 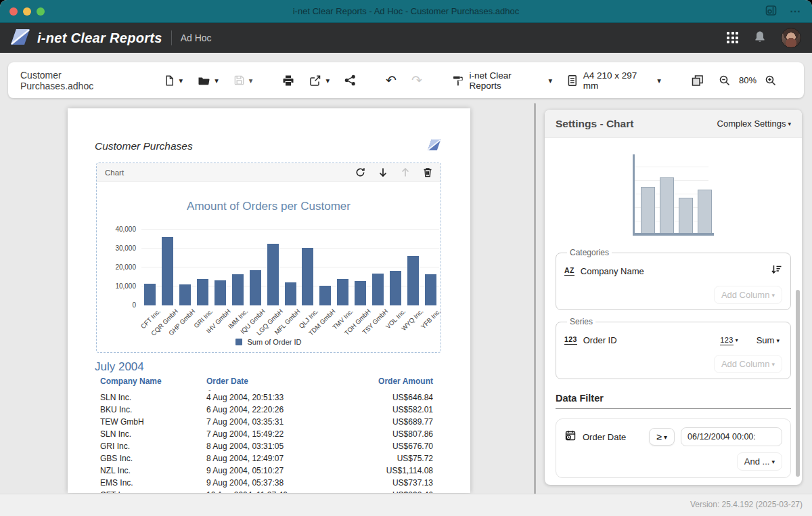 I want to click on filter-operator-selector: ≥, so click(x=662, y=437).